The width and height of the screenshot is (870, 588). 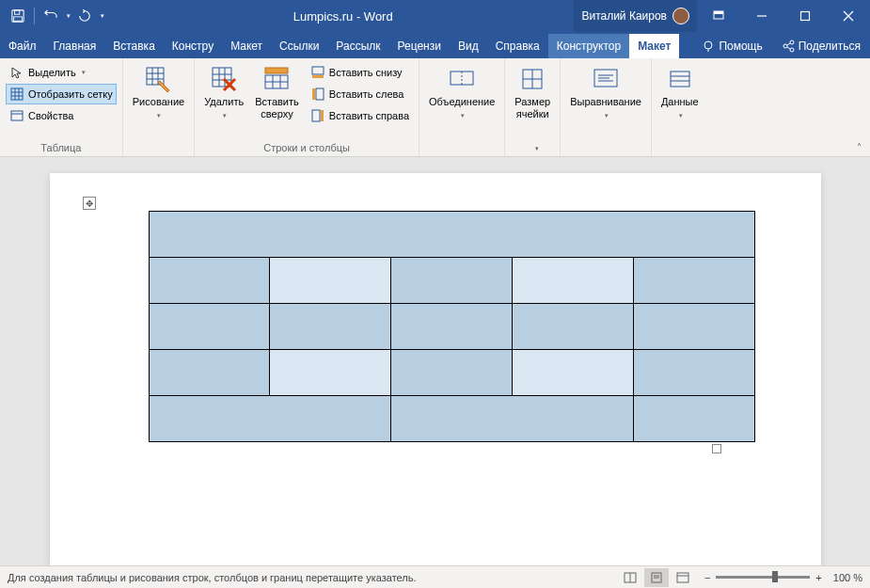 What do you see at coordinates (630, 578) in the screenshot?
I see `read-mode-button` at bounding box center [630, 578].